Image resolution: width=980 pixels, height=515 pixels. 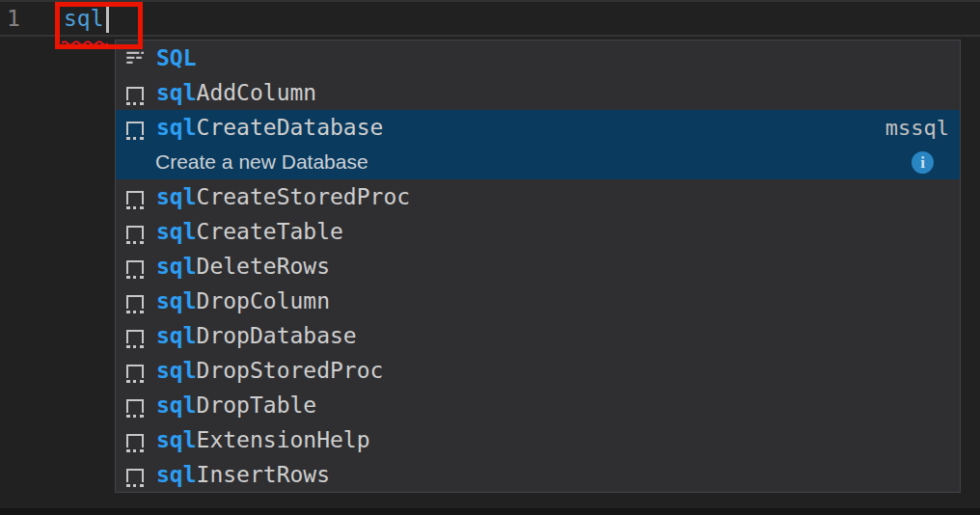 I want to click on suggestion-label: sqlDropStoredProc, so click(x=270, y=370).